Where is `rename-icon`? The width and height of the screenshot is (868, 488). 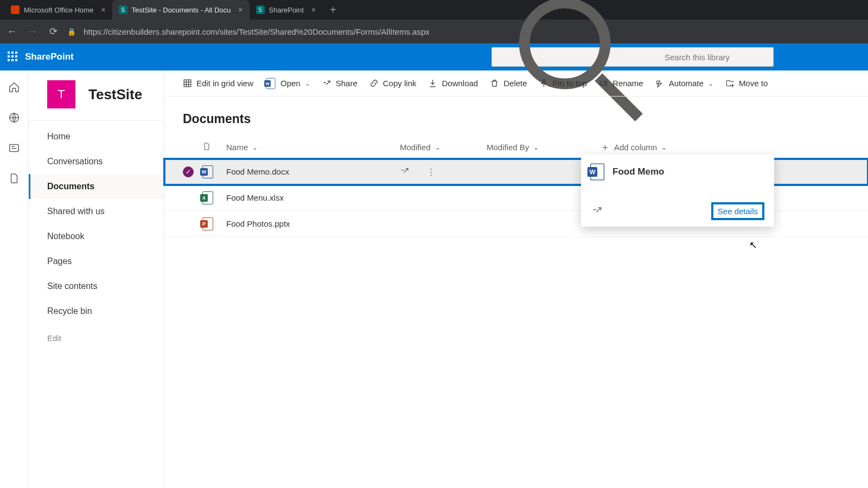
rename-icon is located at coordinates (603, 84).